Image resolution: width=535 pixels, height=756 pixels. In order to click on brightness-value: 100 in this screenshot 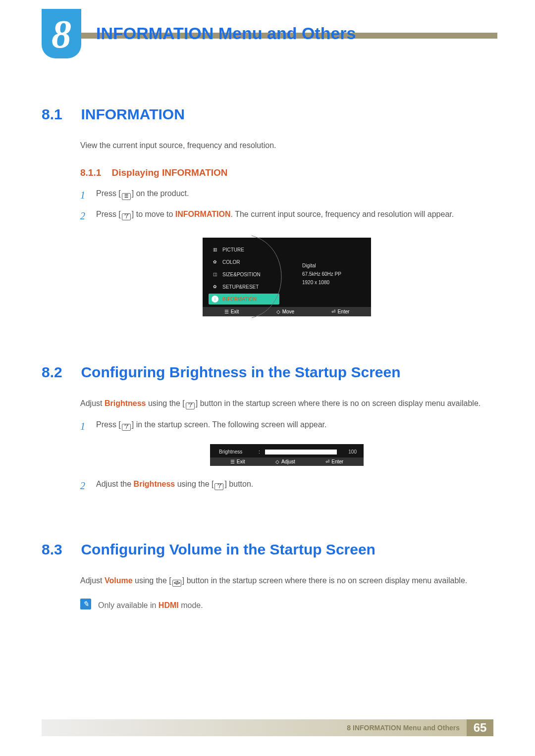, I will do `click(349, 452)`.